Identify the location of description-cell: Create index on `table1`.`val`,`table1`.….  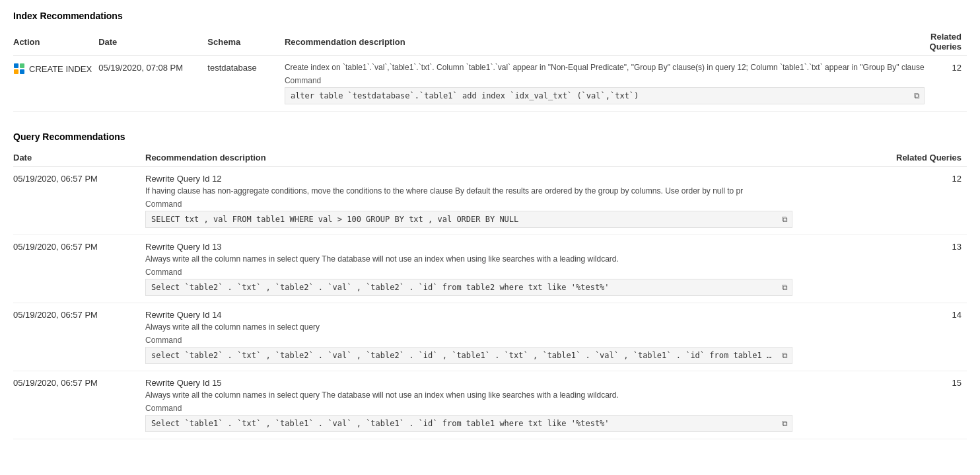
(608, 84).